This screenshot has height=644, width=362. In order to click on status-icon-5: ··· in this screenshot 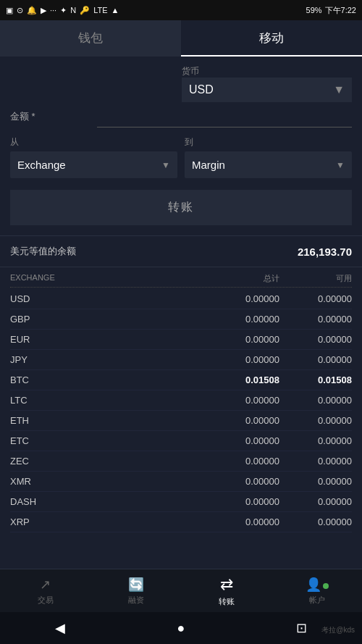, I will do `click(54, 10)`.